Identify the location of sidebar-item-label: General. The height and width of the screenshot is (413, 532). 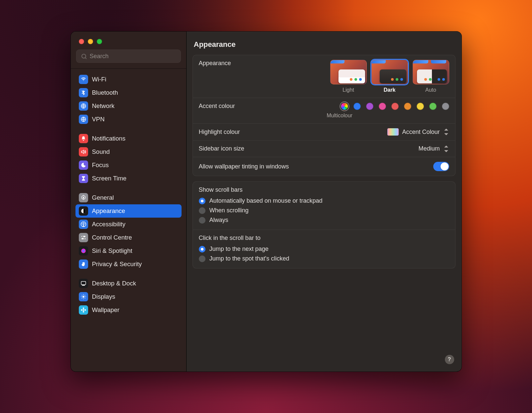
(103, 198).